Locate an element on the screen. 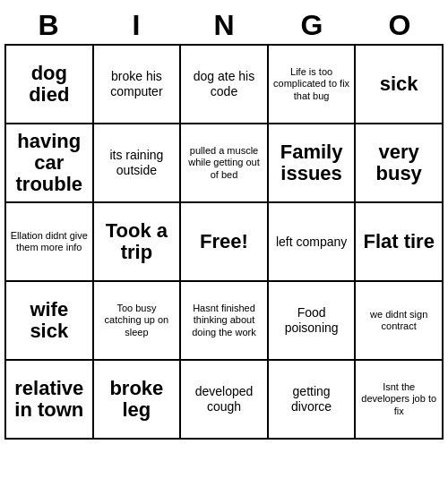 This screenshot has width=448, height=487. header-o: O is located at coordinates (400, 25).